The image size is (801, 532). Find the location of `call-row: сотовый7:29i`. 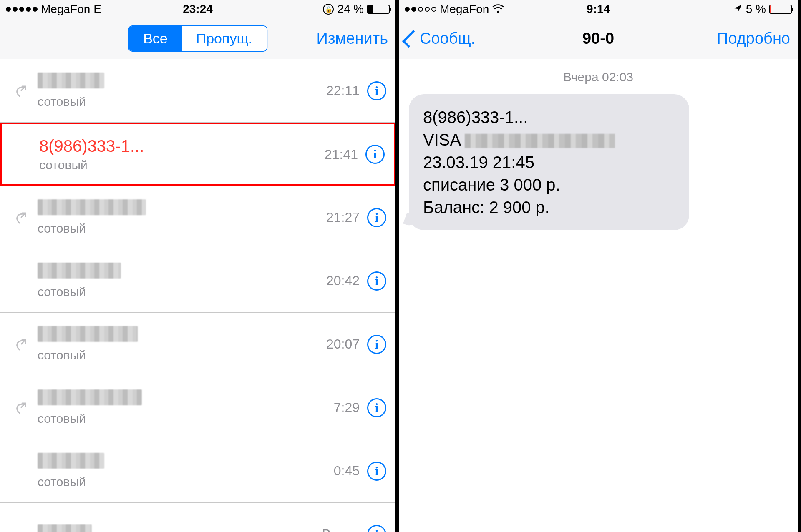

call-row: сотовый7:29i is located at coordinates (198, 408).